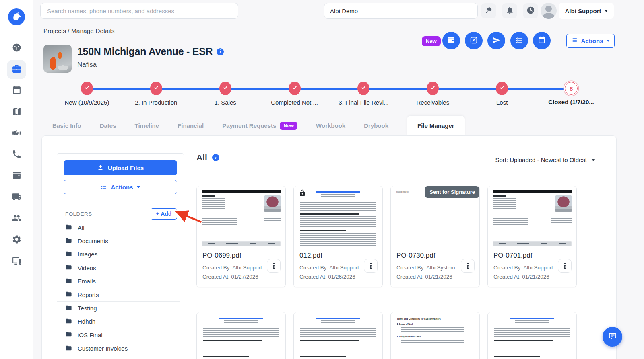 The width and height of the screenshot is (644, 359). Describe the element at coordinates (502, 102) in the screenshot. I see `timeline-stage-label: Lost` at that location.